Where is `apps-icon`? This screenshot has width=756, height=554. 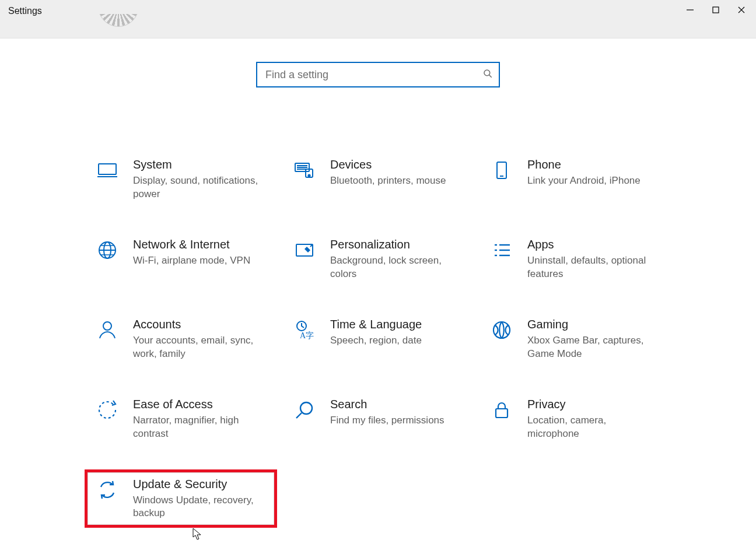 apps-icon is located at coordinates (502, 250).